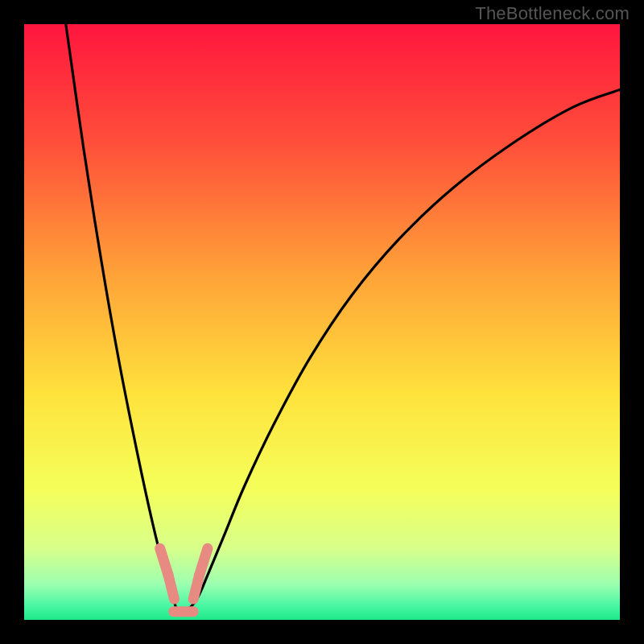  Describe the element at coordinates (552, 14) in the screenshot. I see `watermark-text: TheBottleneck.com` at that location.